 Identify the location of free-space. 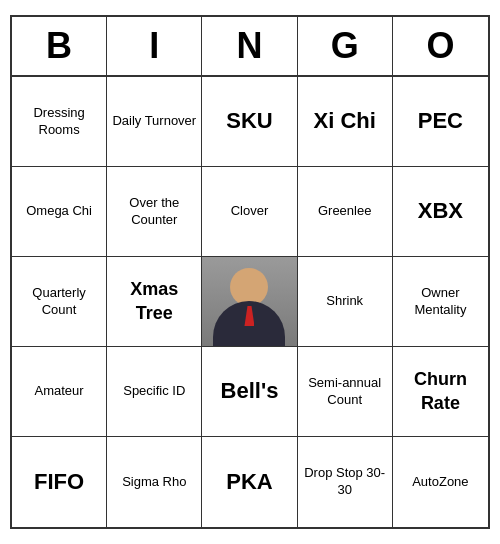
(250, 302).